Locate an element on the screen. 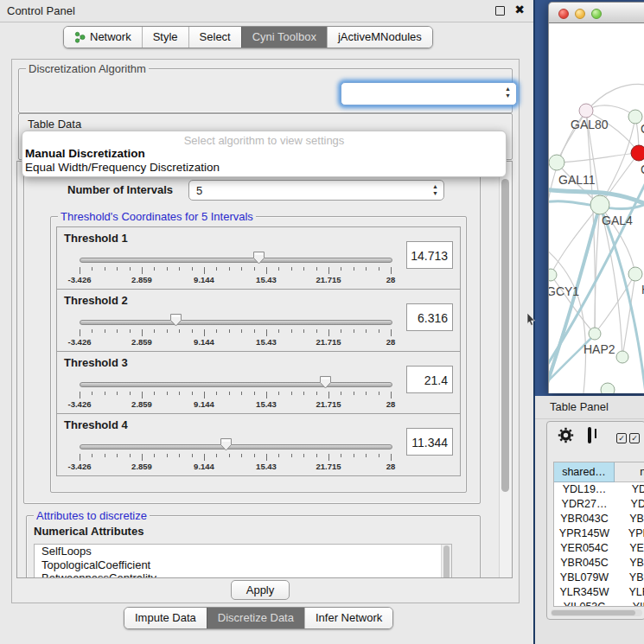 This screenshot has height=644, width=644. network-canvas: GAL80GACGAL11GAL4GCY1HHAP2 is located at coordinates (596, 208).